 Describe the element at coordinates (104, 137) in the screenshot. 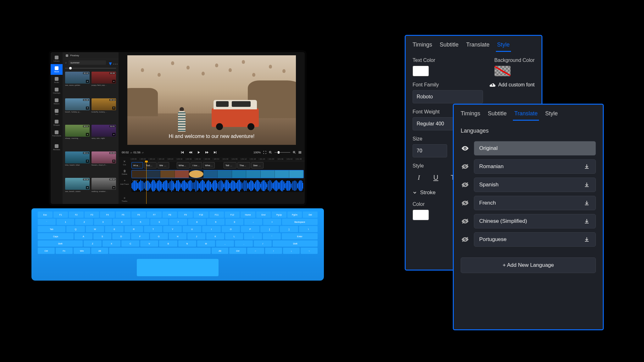

I see `stock-card: 01:01+rainy, rain, night` at that location.